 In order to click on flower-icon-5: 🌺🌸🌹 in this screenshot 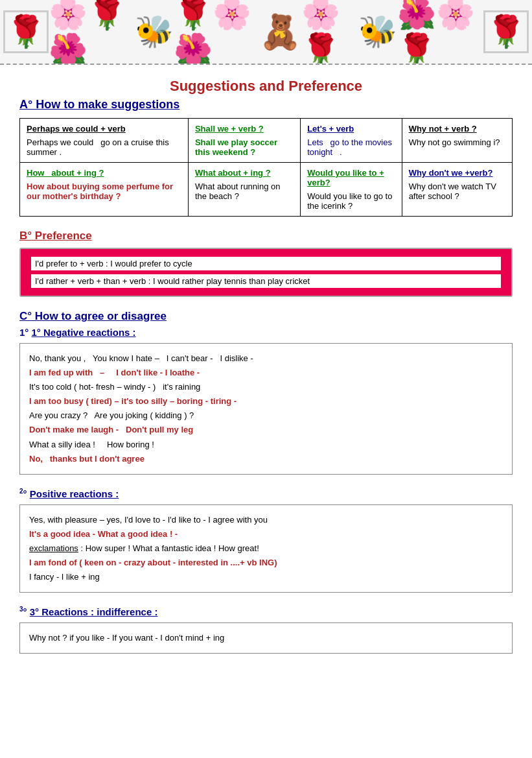, I will do `click(441, 32)`.